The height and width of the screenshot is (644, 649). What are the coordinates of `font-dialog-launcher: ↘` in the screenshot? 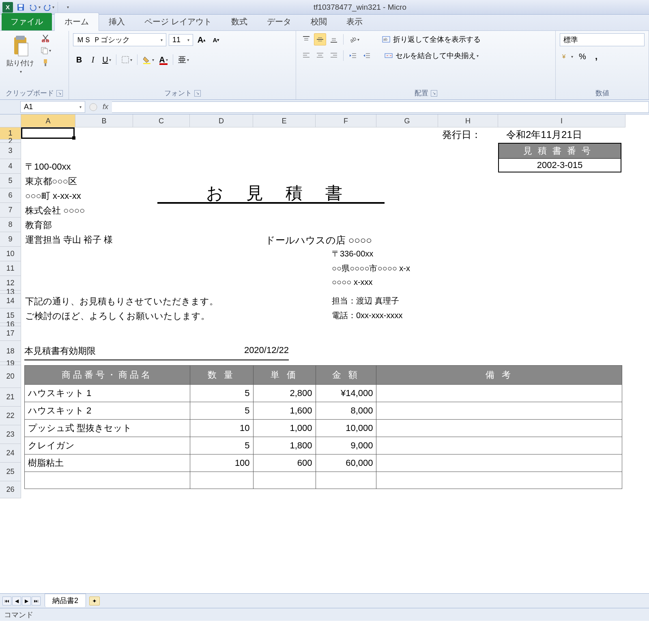 It's located at (198, 93).